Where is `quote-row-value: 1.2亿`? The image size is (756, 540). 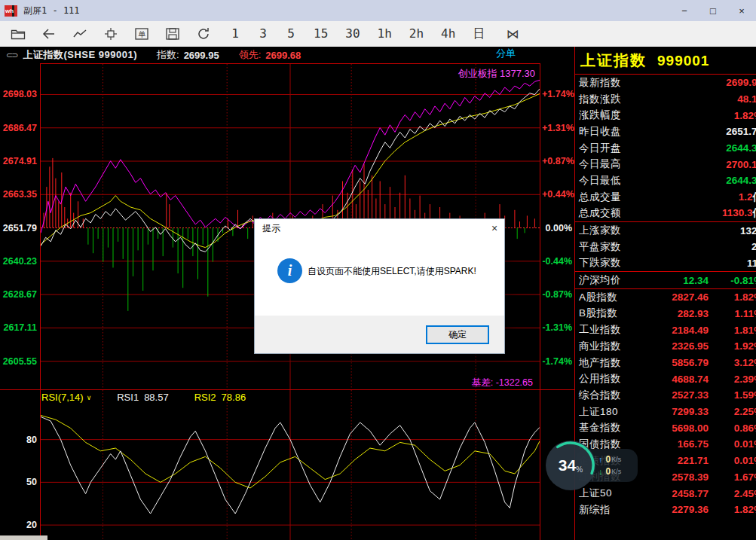
quote-row-value: 1.2亿 is located at coordinates (733, 197).